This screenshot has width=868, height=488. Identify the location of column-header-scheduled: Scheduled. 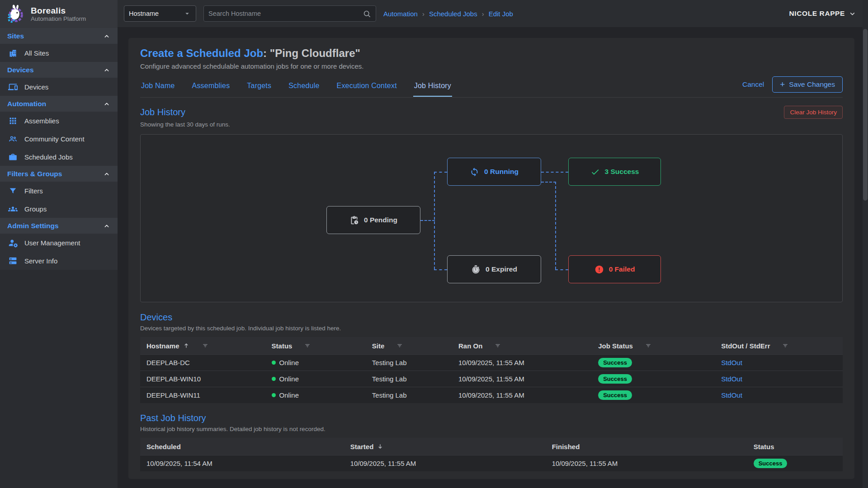
(242, 446).